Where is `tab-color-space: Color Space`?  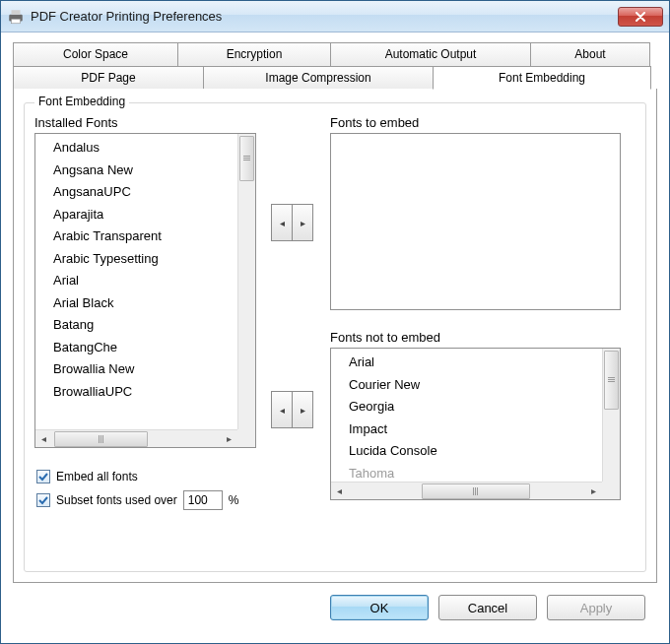
tab-color-space: Color Space is located at coordinates (96, 54).